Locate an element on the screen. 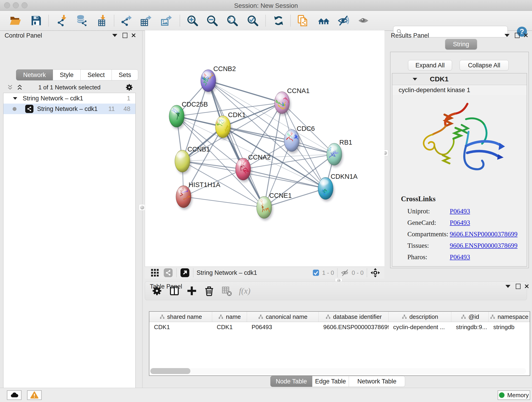  table-cell: cyclin-dependent ... is located at coordinates (420, 327).